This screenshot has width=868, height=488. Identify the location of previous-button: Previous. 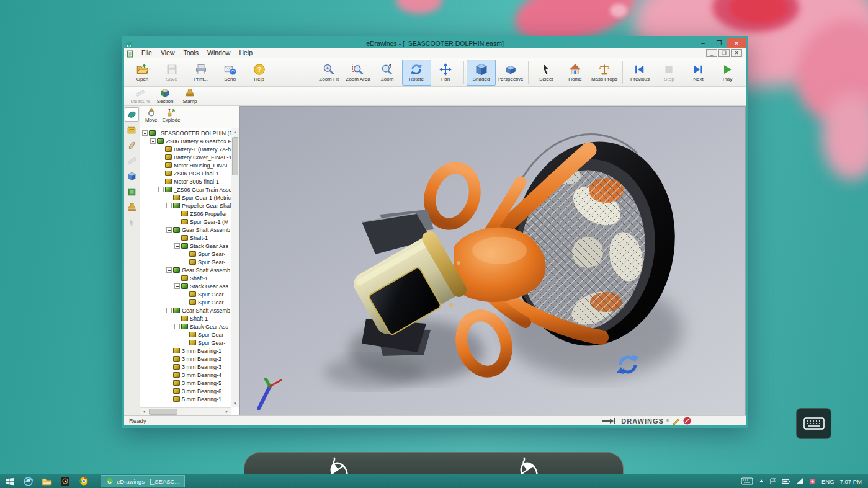
(640, 73).